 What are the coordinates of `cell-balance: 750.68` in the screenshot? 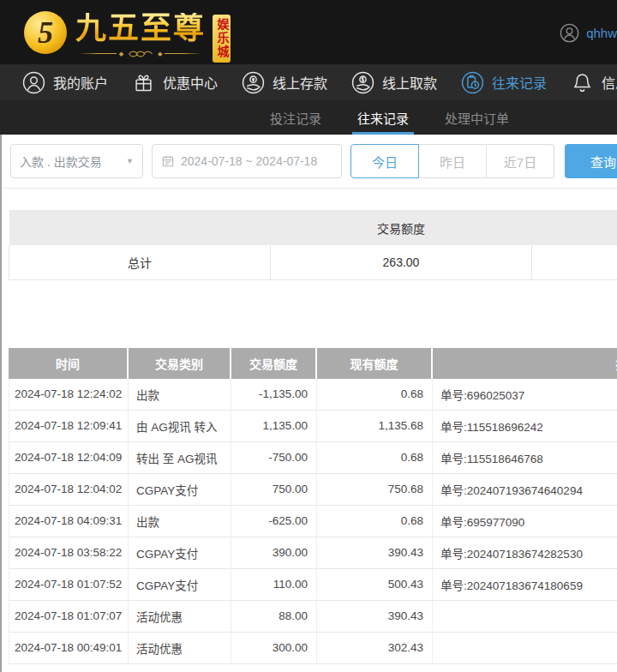 It's located at (375, 490).